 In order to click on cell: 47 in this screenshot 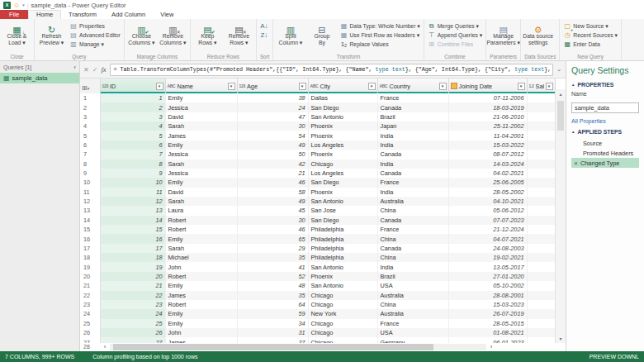, I will do `click(272, 117)`.